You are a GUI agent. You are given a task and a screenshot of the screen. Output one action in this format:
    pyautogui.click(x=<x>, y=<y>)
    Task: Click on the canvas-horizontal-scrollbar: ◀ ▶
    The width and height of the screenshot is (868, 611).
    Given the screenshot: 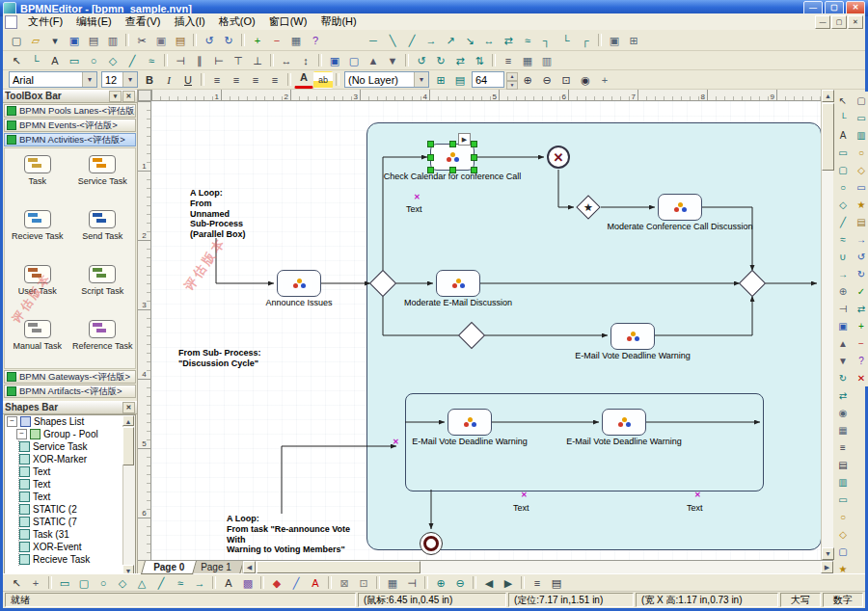 What is the action you would take?
    pyautogui.click(x=538, y=567)
    